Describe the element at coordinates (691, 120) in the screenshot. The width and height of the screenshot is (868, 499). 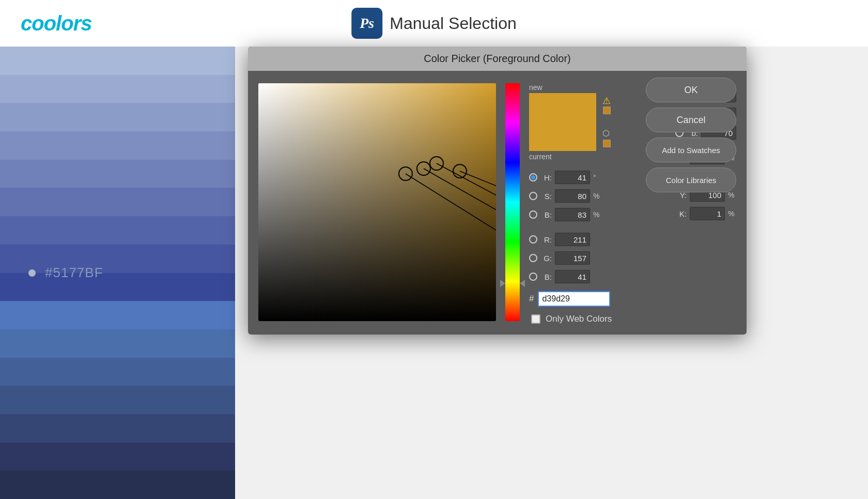
I see `cancel-button: Cancel` at that location.